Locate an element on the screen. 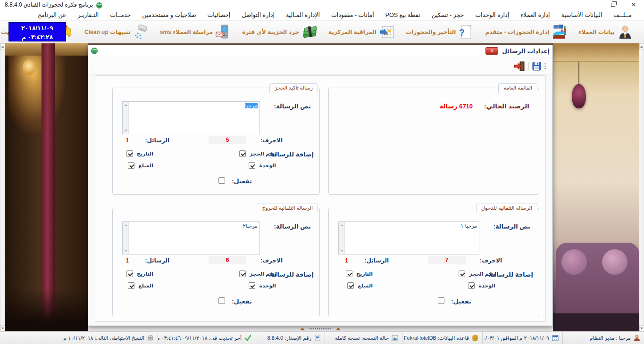 The height and width of the screenshot is (344, 644). dialog-close-button: ✕ is located at coordinates (492, 51).